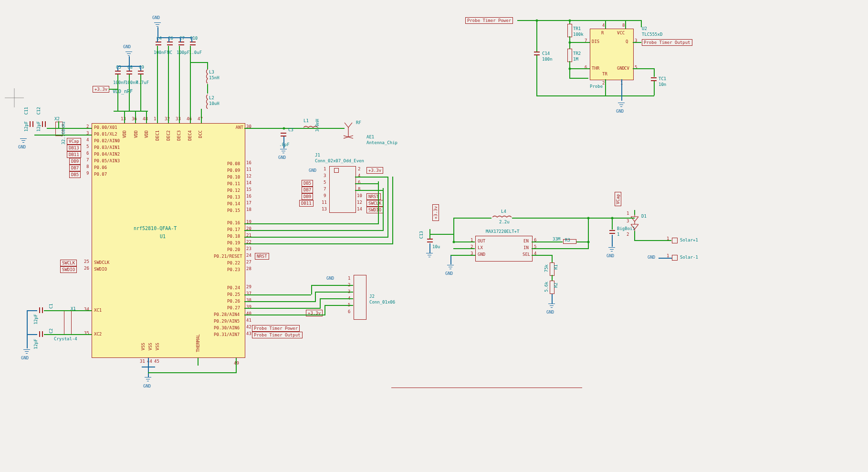 The width and height of the screenshot is (868, 472). I want to click on pinnum: 9, so click(88, 173).